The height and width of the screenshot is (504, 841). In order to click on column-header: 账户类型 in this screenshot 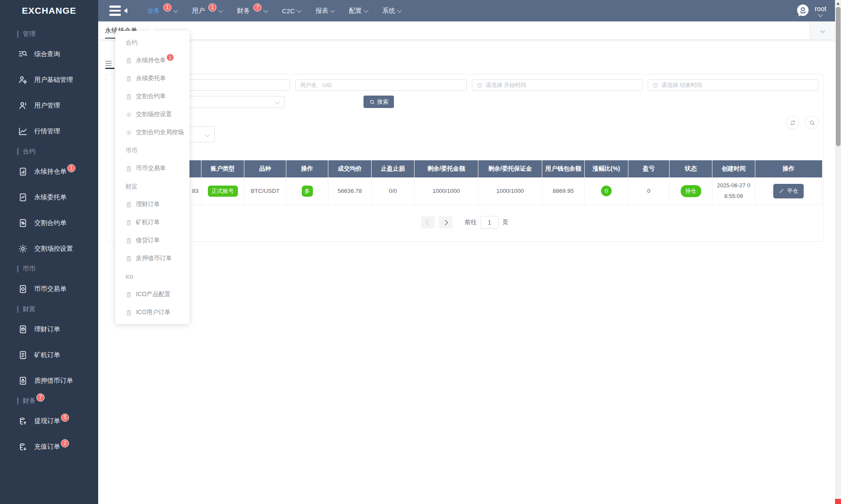, I will do `click(223, 169)`.